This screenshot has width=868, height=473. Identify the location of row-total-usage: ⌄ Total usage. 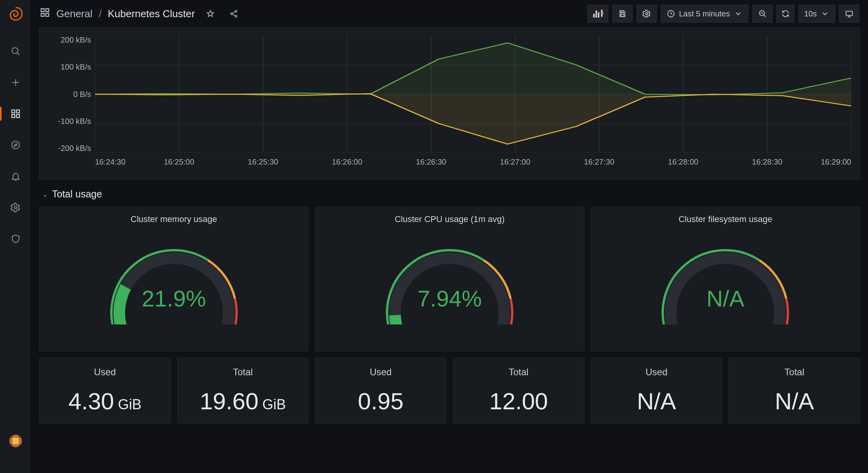
(450, 193).